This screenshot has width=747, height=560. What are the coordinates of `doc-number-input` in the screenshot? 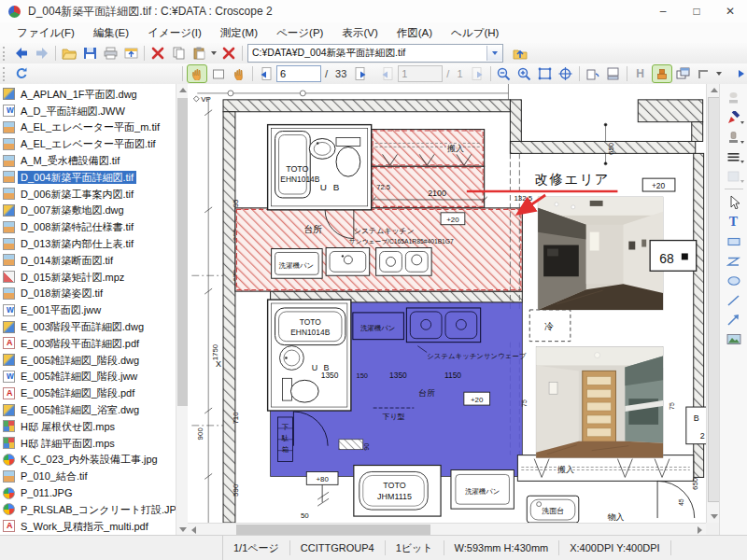 It's located at (420, 74).